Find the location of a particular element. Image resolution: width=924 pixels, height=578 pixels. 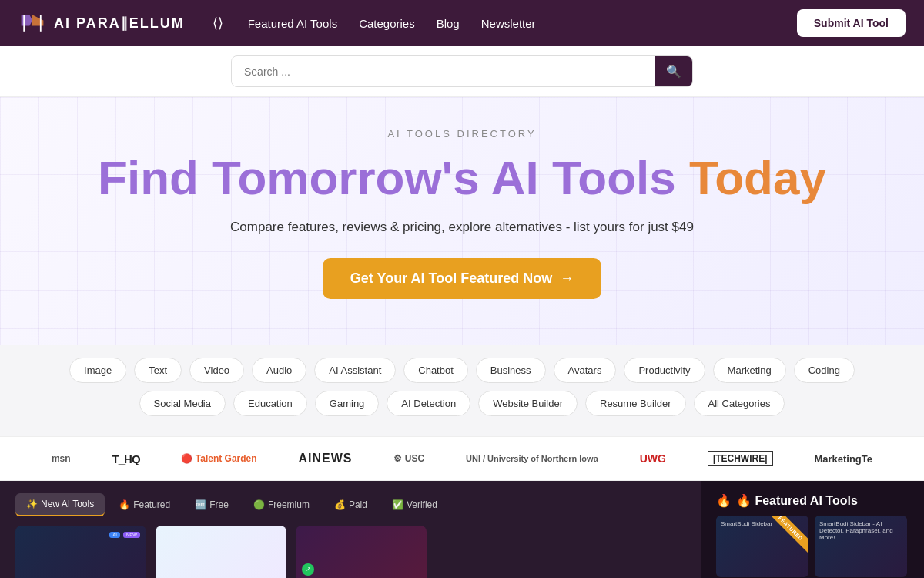

logo-ainews: AINEWS is located at coordinates (326, 459).